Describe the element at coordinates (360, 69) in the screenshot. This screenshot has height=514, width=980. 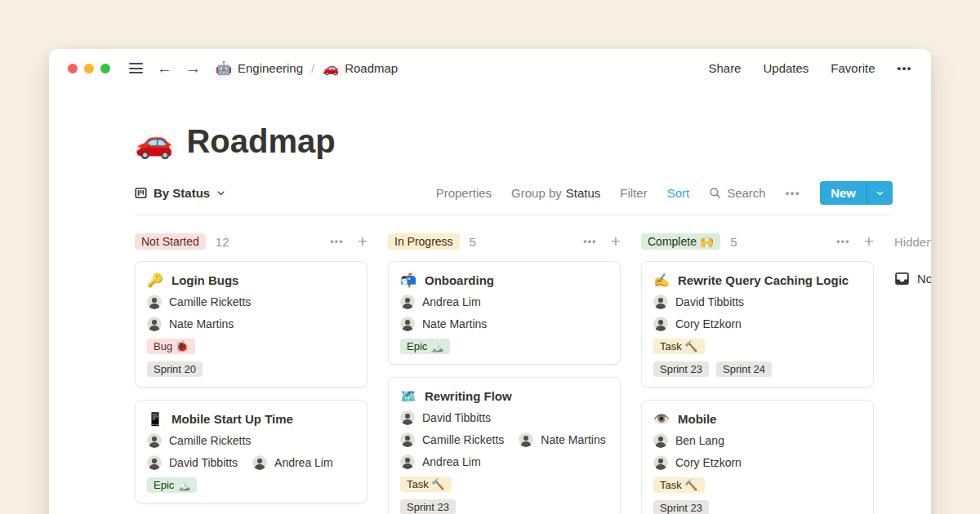
I see `breadcrumb-page: 🚗 Roadmap` at that location.